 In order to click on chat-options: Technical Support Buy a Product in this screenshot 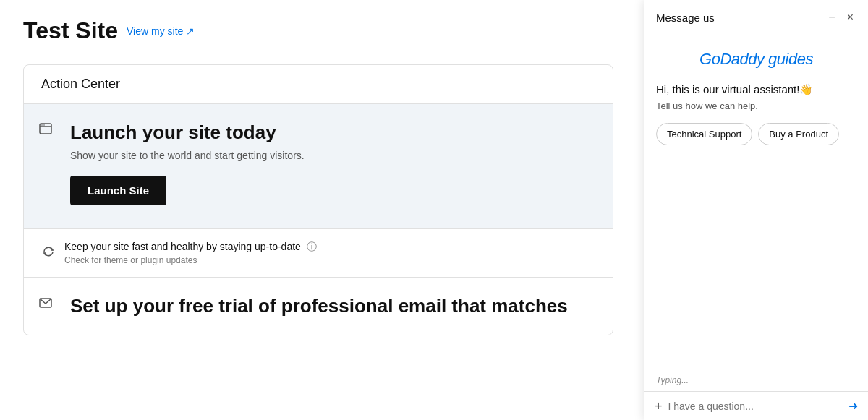, I will do `click(757, 134)`.